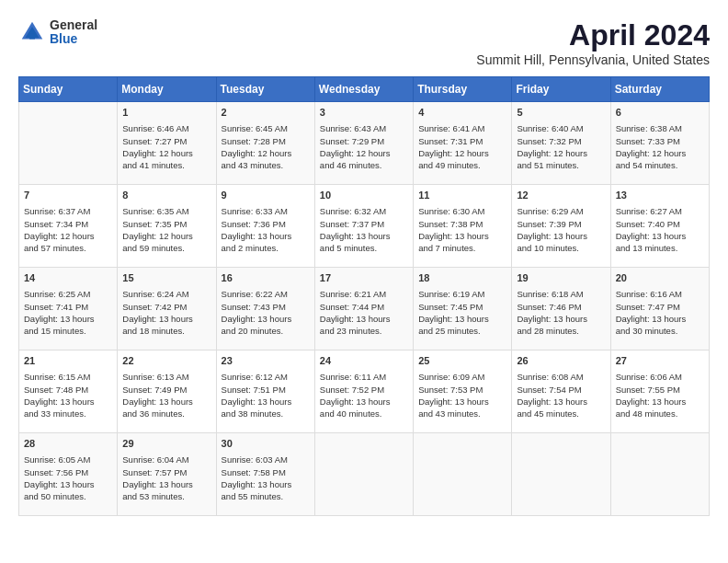 This screenshot has height=563, width=728. Describe the element at coordinates (660, 147) in the screenshot. I see `day-info: Sunrise: 6:38 AM Sunset: 7:33 PM Dayligh…` at that location.